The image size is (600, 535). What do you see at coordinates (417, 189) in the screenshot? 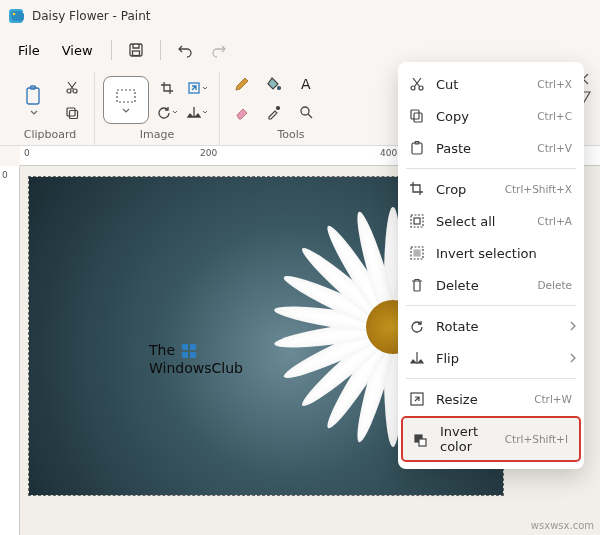
I see `crop-icon` at bounding box center [417, 189].